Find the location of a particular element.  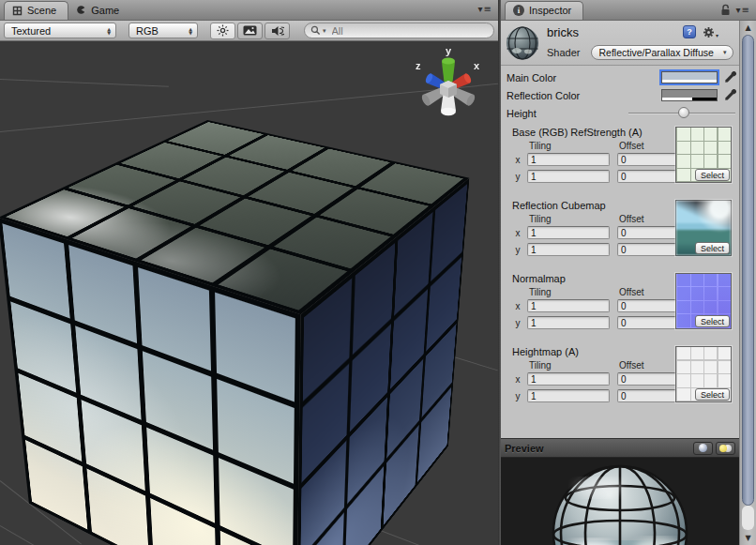

main-color-swatch is located at coordinates (689, 77).